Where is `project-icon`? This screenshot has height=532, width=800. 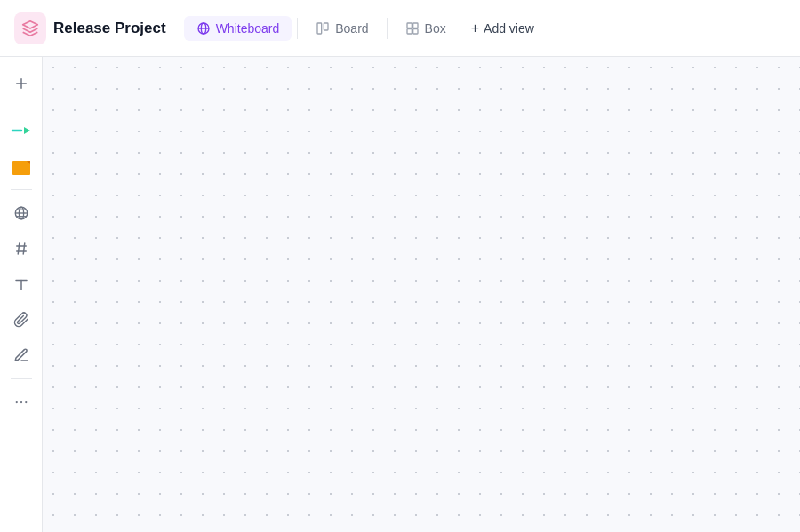
project-icon is located at coordinates (30, 28).